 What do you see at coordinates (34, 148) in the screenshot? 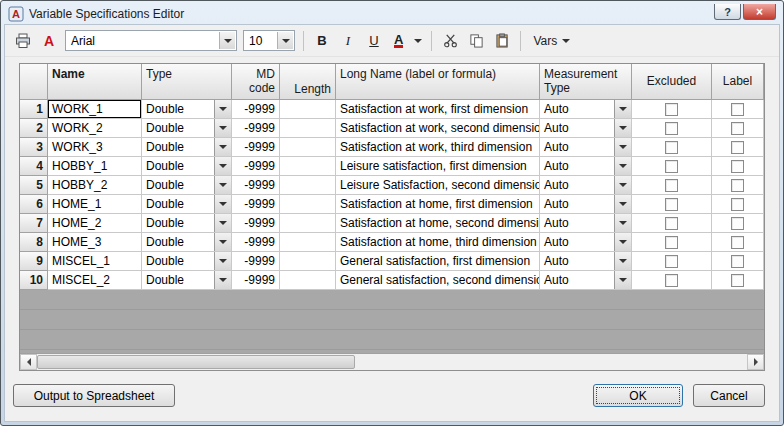
I see `row-number: 3` at bounding box center [34, 148].